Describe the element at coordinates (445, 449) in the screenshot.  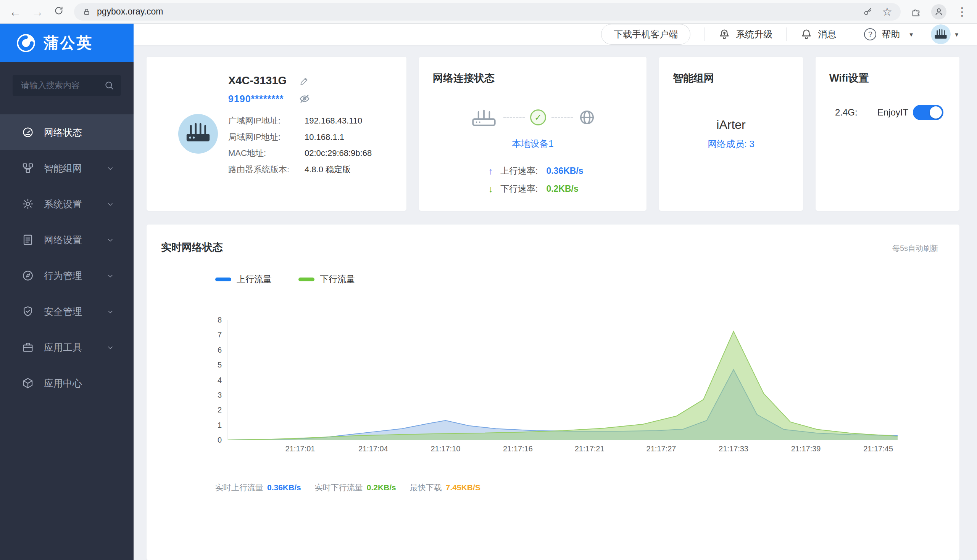
I see `x-axis-label: 21:17:10` at that location.